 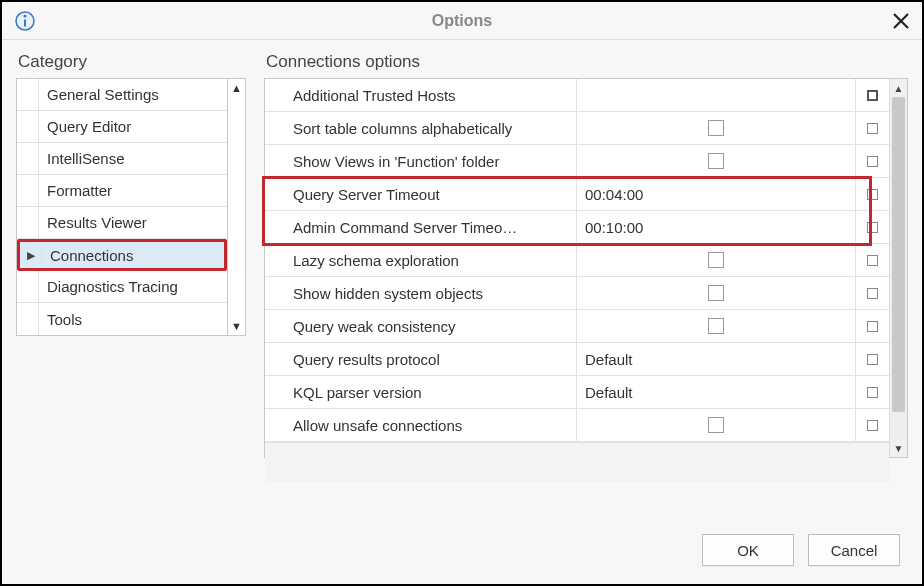 What do you see at coordinates (898, 254) in the screenshot?
I see `scroll-thumb` at bounding box center [898, 254].